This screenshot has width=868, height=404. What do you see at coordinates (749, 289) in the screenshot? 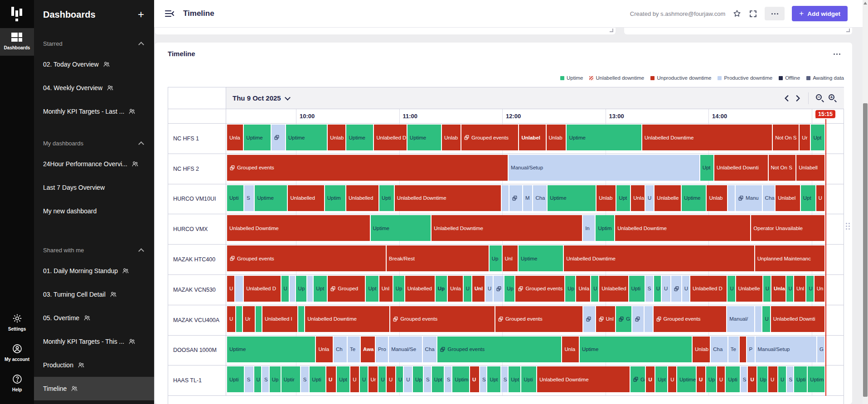
I see `timeline-segment: Unlabelle` at bounding box center [749, 289].